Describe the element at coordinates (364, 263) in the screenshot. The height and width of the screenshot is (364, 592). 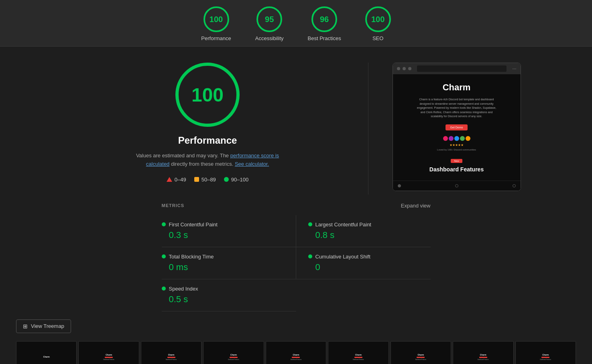
I see `metric-cls: Cumulative Layout Shift 0` at that location.